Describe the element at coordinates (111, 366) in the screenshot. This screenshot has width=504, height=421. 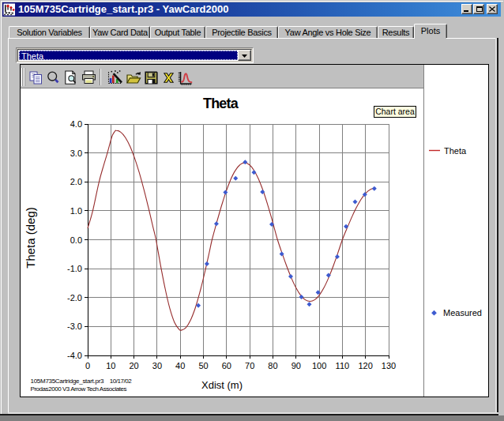
I see `svg-text: 10` at that location.